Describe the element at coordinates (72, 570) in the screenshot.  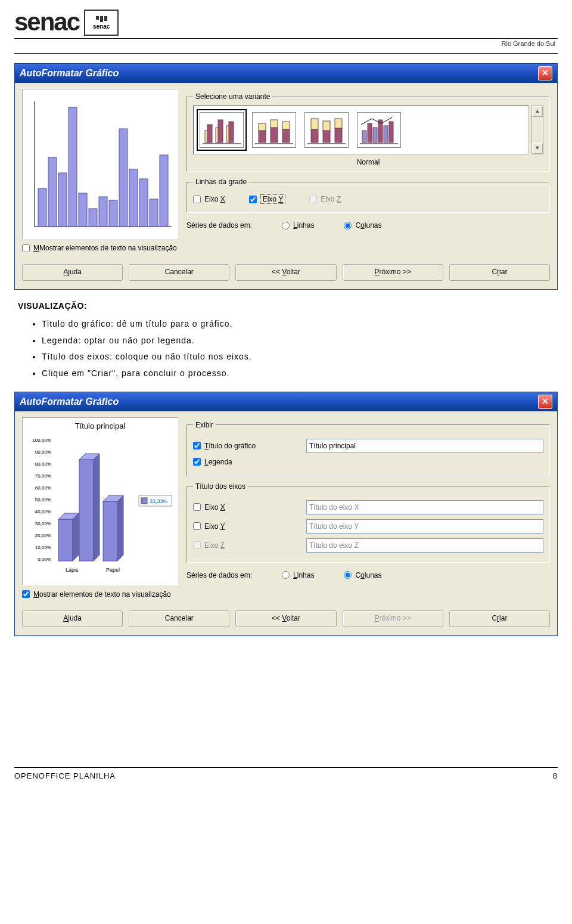
I see `svg-text: Lápis` at that location.